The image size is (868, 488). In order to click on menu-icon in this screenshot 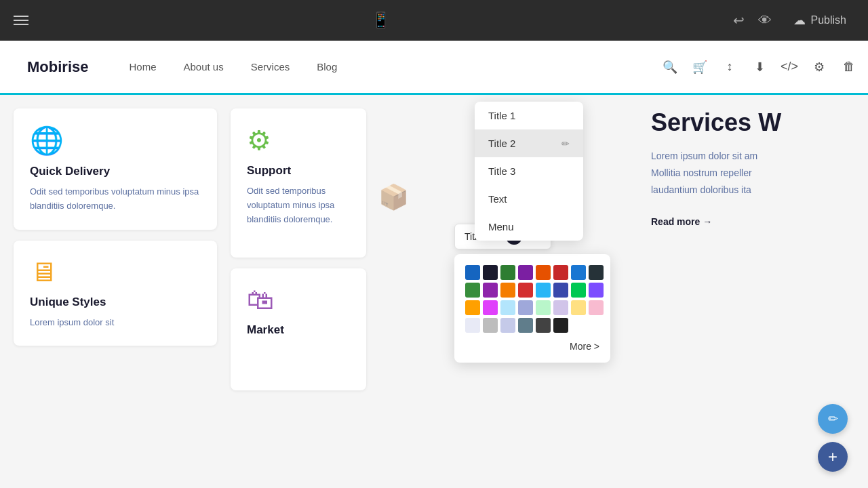, I will do `click(21, 20)`.